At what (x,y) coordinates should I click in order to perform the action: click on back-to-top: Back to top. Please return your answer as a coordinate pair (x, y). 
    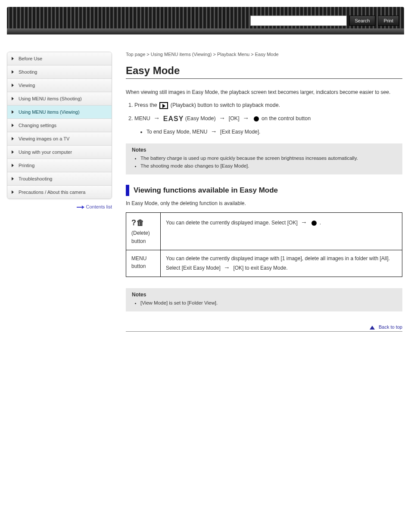
    Looking at the image, I should click on (264, 327).